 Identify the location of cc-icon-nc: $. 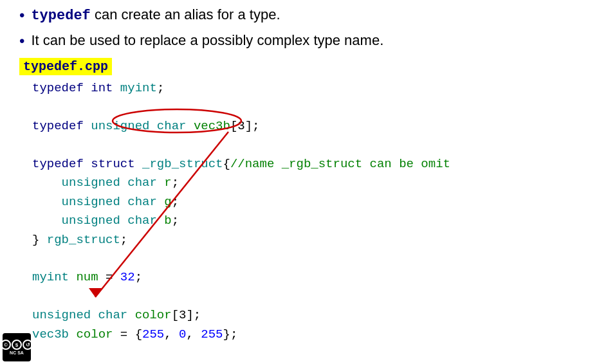
(17, 345).